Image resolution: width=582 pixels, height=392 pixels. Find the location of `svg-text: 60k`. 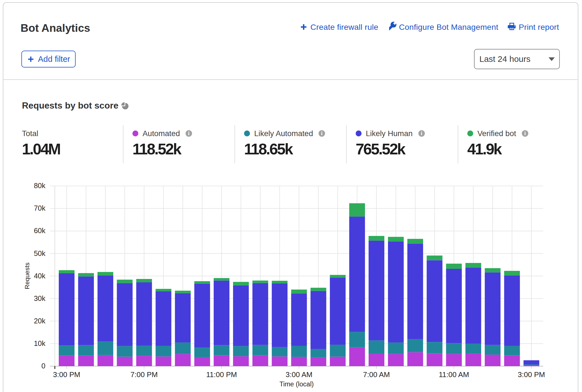

svg-text: 60k is located at coordinates (39, 231).